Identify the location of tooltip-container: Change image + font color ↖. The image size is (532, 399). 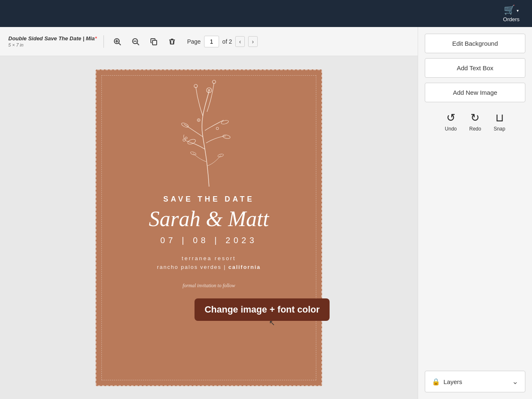
(262, 310).